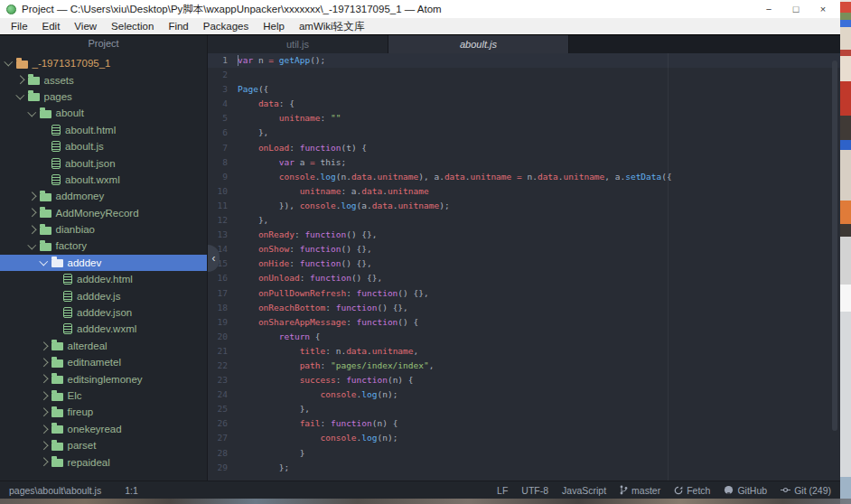 Image resolution: width=851 pixels, height=504 pixels. What do you see at coordinates (524, 278) in the screenshot?
I see `code-line: 16 onUnload: function() {},` at bounding box center [524, 278].